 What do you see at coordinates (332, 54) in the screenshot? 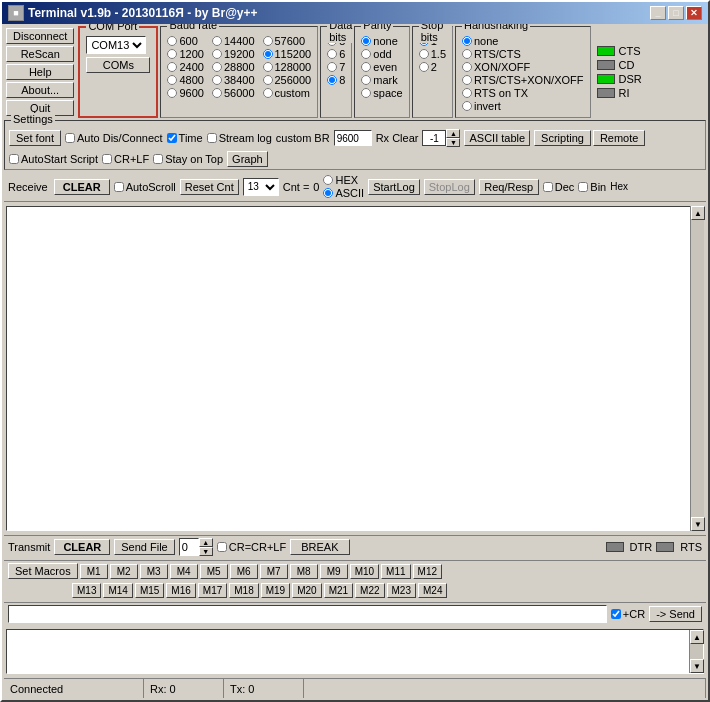
I see `databits-6-radio` at bounding box center [332, 54].